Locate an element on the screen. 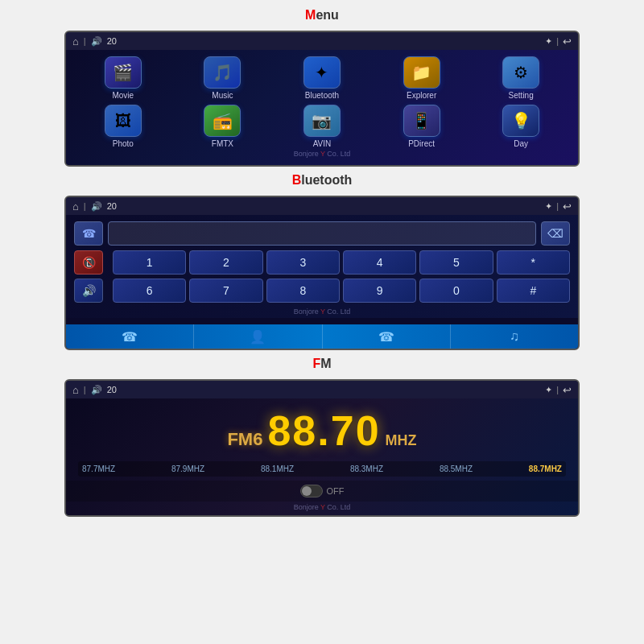 The width and height of the screenshot is (644, 644). bt-bottom-btn-0: ☎ is located at coordinates (130, 336).